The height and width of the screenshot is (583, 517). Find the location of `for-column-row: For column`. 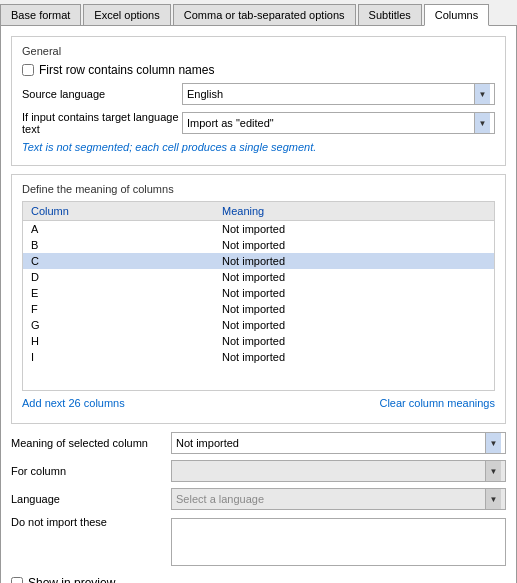

for-column-row: For column is located at coordinates (258, 471).